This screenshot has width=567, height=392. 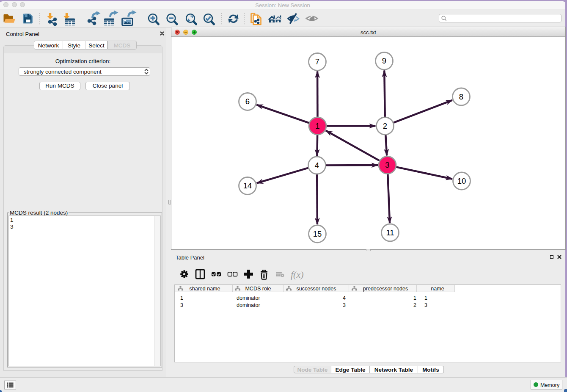 What do you see at coordinates (461, 97) in the screenshot?
I see `svg-text: 8` at bounding box center [461, 97].